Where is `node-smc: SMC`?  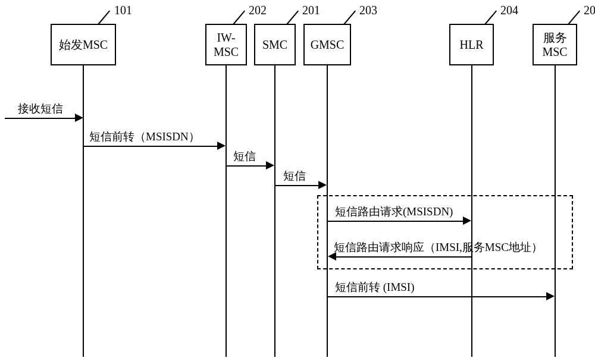 node-smc: SMC is located at coordinates (275, 45).